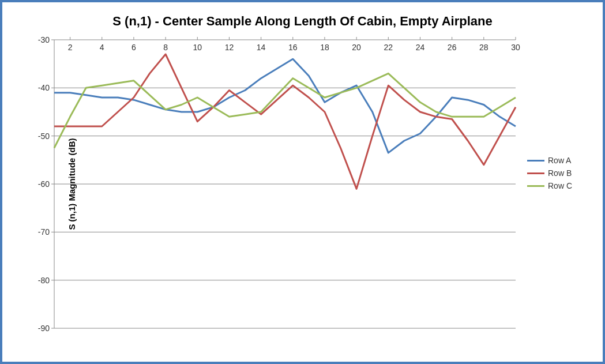  What do you see at coordinates (536, 160) in the screenshot?
I see `legend-swatch-row-a` at bounding box center [536, 160].